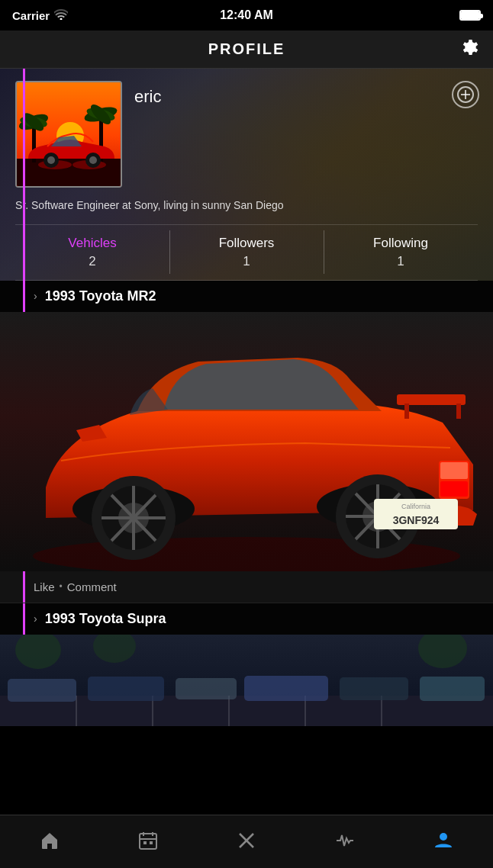 This screenshot has height=868, width=493. I want to click on post-supra-image, so click(246, 680).